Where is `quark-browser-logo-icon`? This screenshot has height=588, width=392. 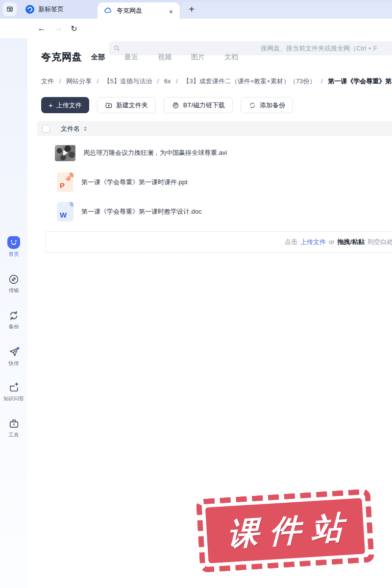
quark-browser-logo-icon is located at coordinates (30, 9).